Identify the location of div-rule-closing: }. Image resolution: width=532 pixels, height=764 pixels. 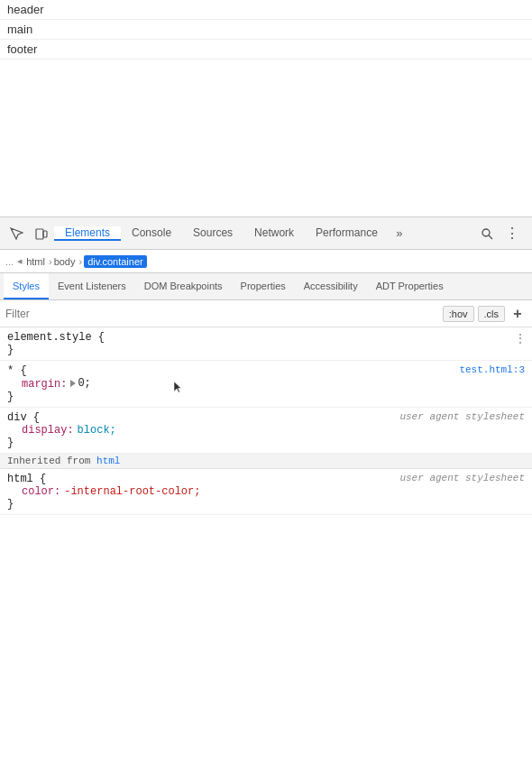
(266, 443).